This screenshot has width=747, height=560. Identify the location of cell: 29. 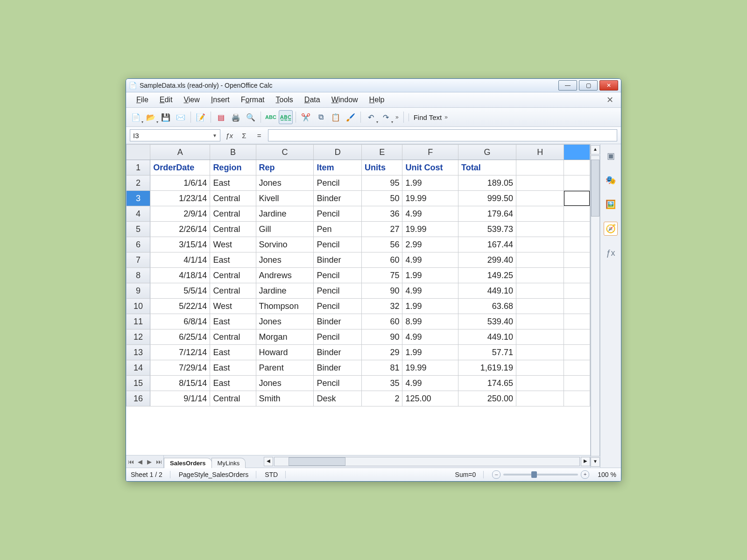
(382, 353).